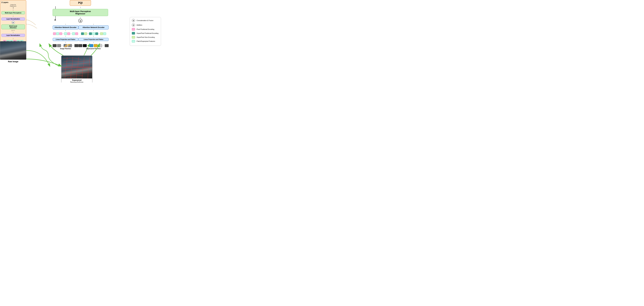 The height and width of the screenshot is (306, 644). What do you see at coordinates (146, 41) in the screenshot?
I see `legend-features-text: : Patch/Superpixel Features` at bounding box center [146, 41].